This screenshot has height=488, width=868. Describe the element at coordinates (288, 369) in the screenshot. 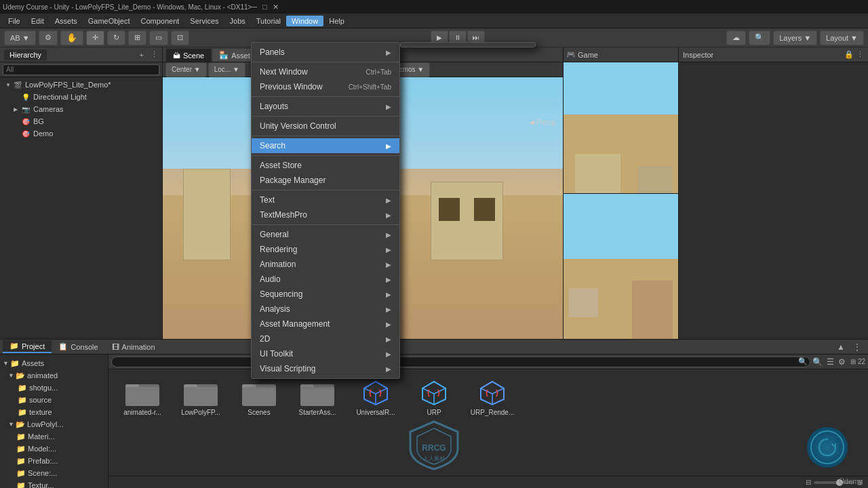

I see `visual-scripting-label: Visual Scripting` at that location.